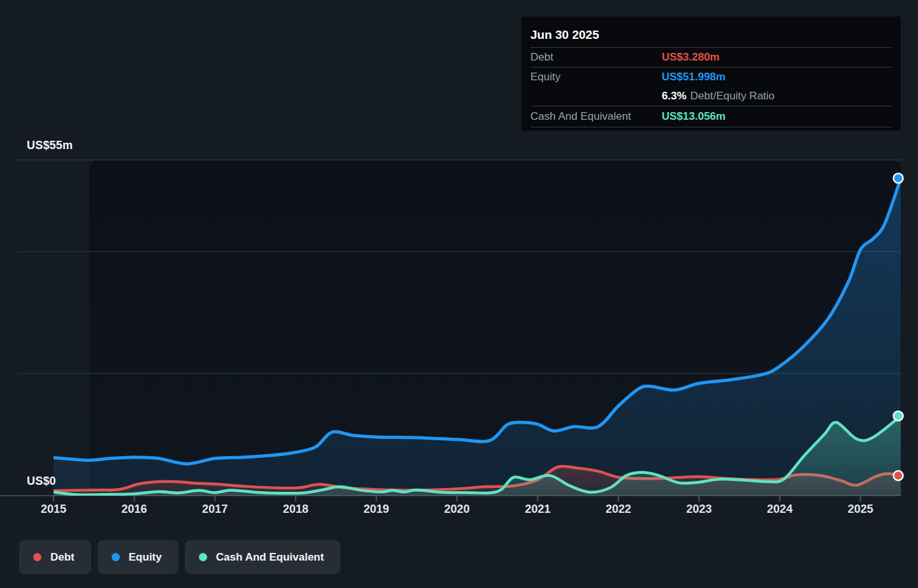 The image size is (918, 588). I want to click on tooltip-ratio: 6.3%Debt/Equity Ratio, so click(718, 96).